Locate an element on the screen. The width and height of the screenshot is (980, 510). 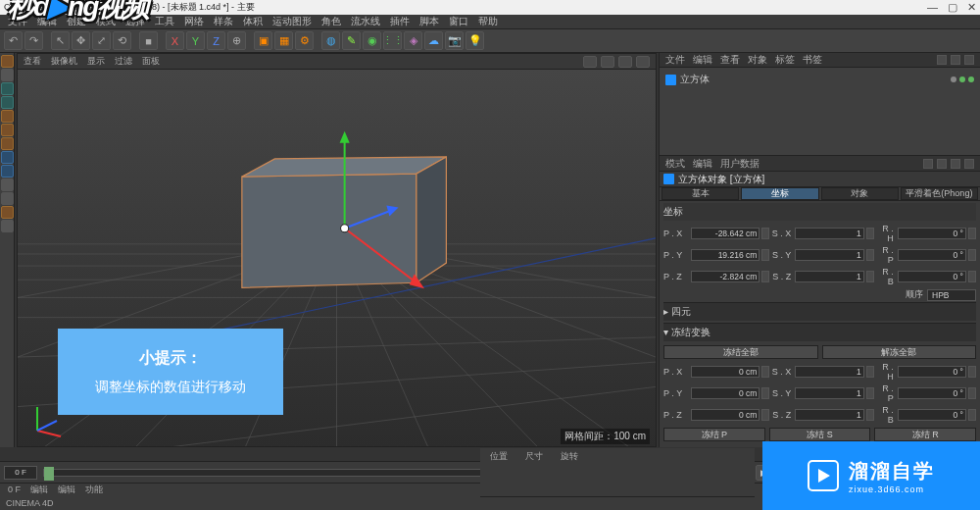
light: 💡 is located at coordinates (474, 41).